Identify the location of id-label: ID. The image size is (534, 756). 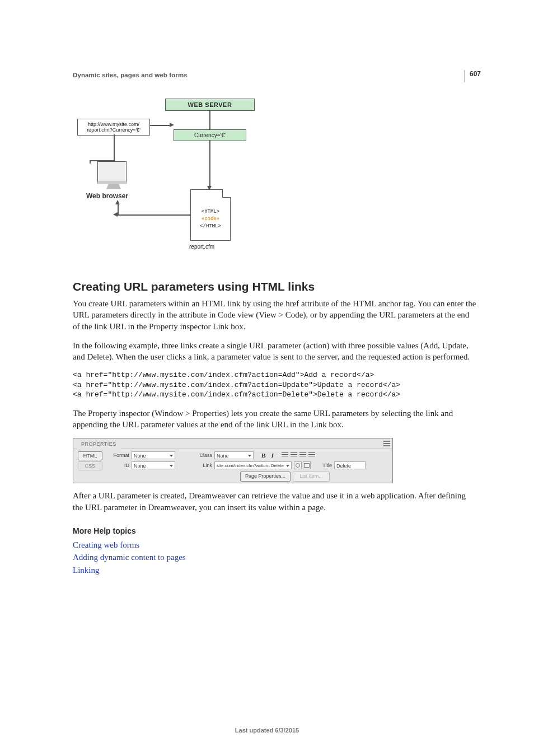
(118, 465).